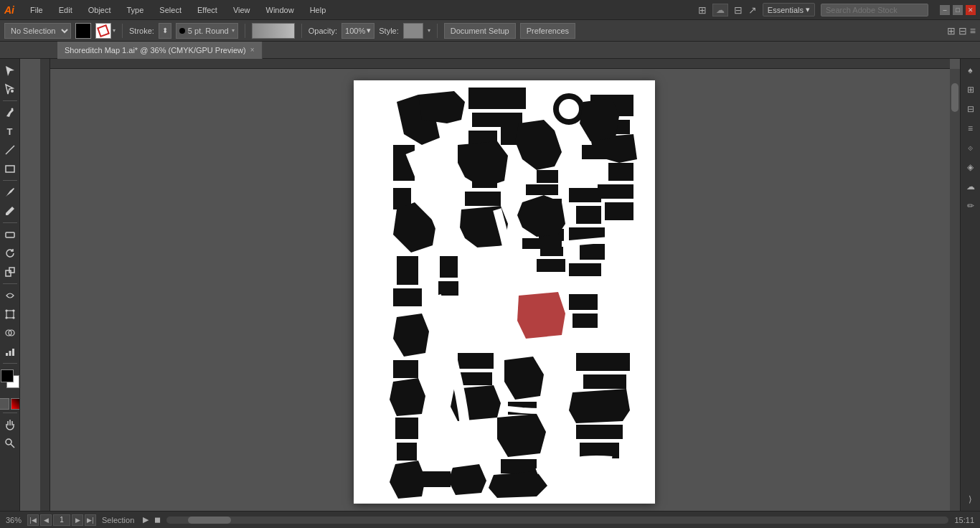  Describe the element at coordinates (37, 31) in the screenshot. I see `selection-dropdown: No Selection` at that location.